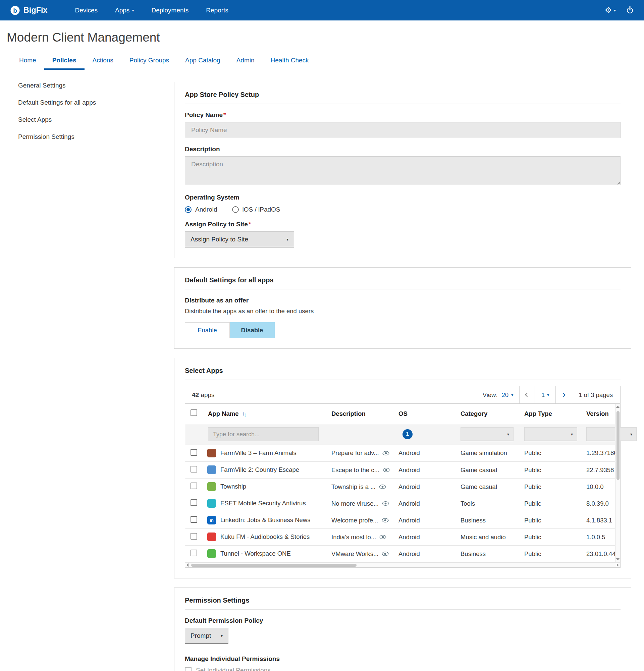 This screenshot has height=671, width=644. I want to click on app-type-filter-select: ▾, so click(551, 434).